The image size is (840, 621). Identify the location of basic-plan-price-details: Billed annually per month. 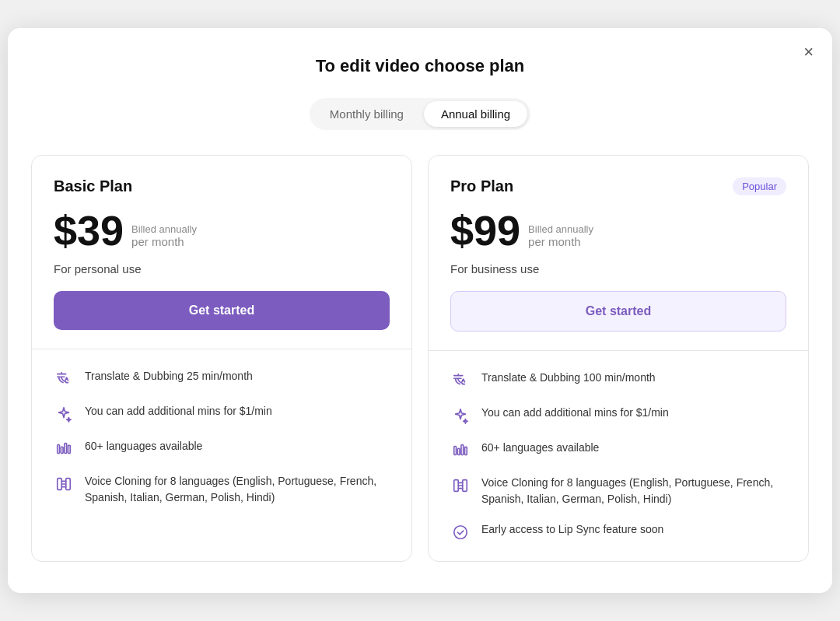
(164, 237).